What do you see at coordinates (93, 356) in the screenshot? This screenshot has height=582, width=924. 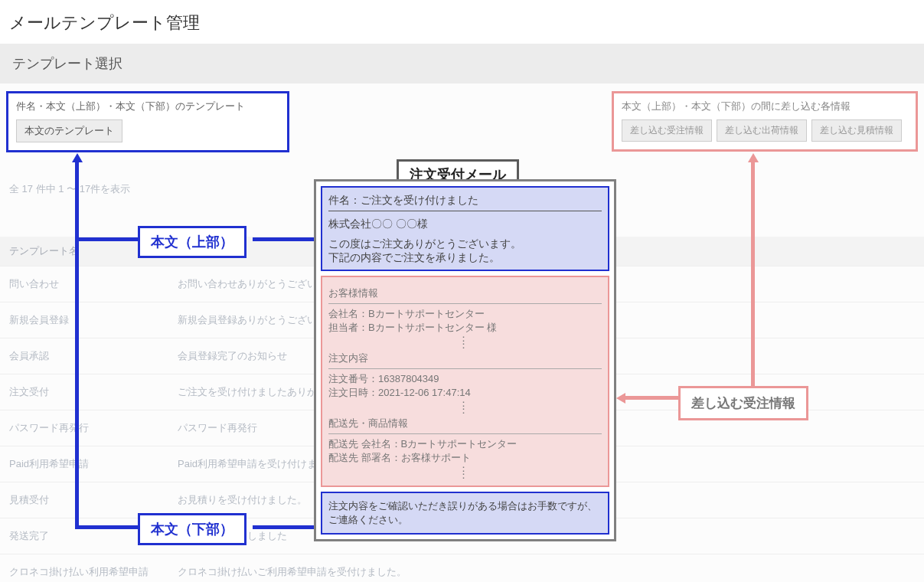 I see `cell-template: 会員承認` at bounding box center [93, 356].